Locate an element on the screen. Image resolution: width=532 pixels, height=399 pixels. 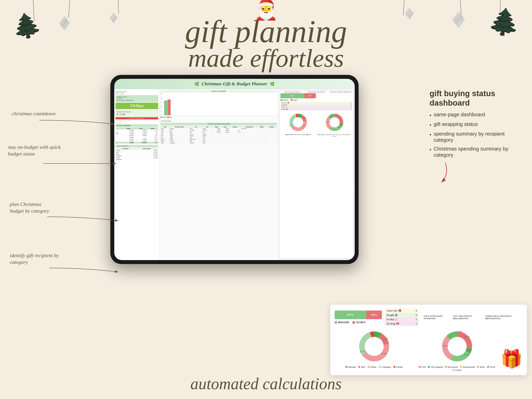
table-row: $ 500.00500.00 is located at coordinates (137, 138).